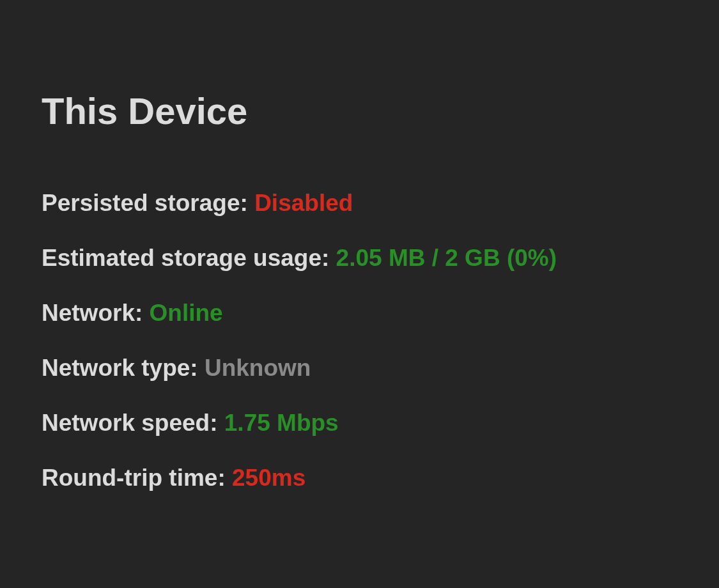 This screenshot has height=588, width=719. What do you see at coordinates (148, 203) in the screenshot?
I see `persisted-storage-label: Persisted storage:` at bounding box center [148, 203].